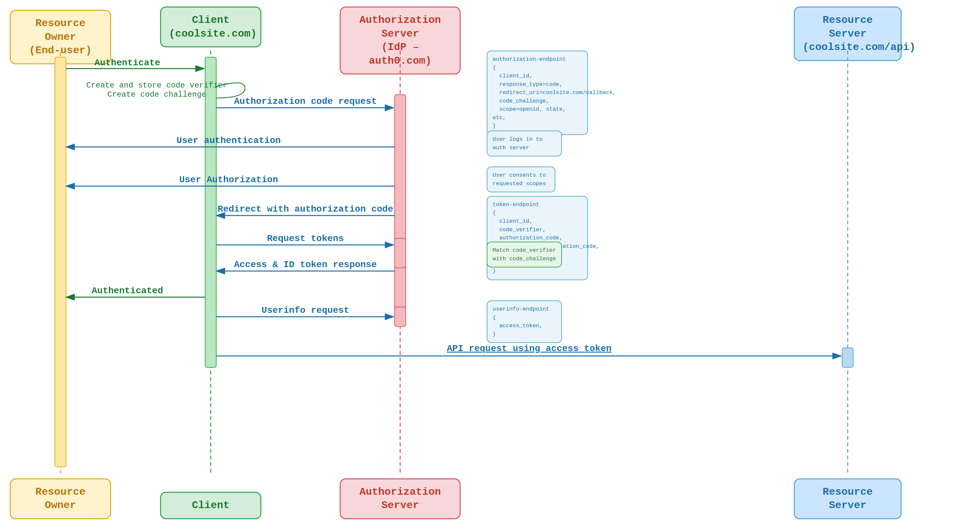 The image size is (980, 529). What do you see at coordinates (306, 101) in the screenshot?
I see `svg-text: Authorization code request` at bounding box center [306, 101].